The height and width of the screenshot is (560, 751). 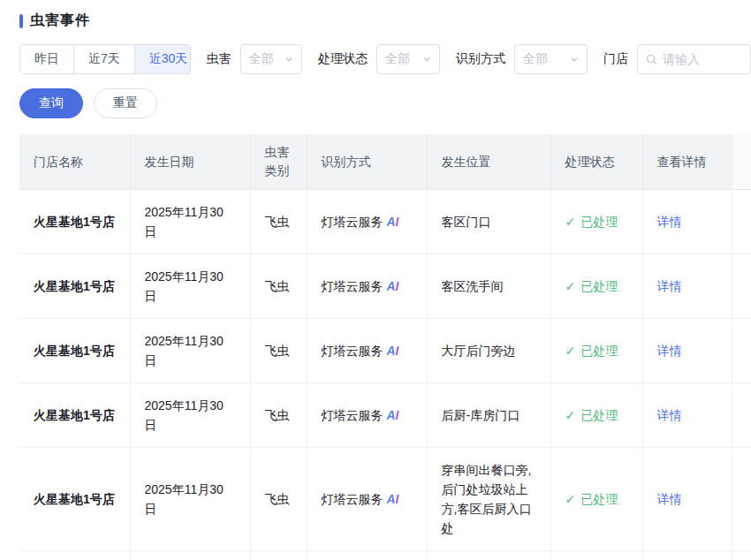 What do you see at coordinates (219, 59) in the screenshot?
I see `pest-filter-label: 虫害` at bounding box center [219, 59].